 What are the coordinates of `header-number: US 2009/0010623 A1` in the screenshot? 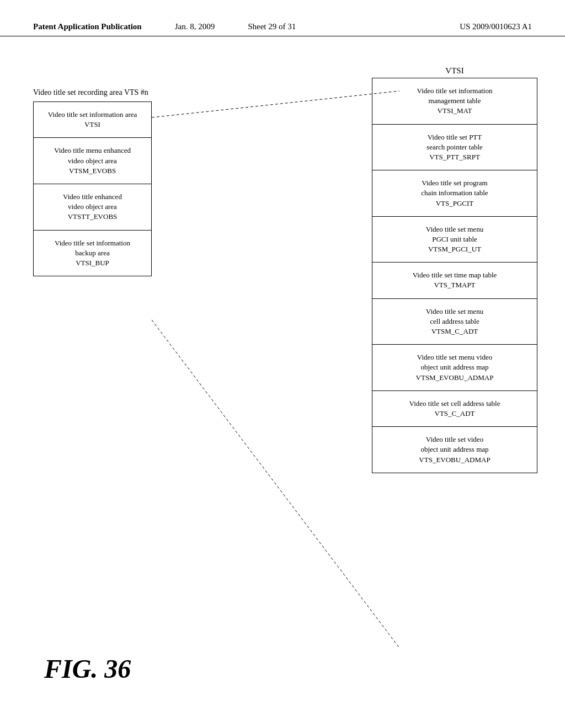 It's located at (495, 26).